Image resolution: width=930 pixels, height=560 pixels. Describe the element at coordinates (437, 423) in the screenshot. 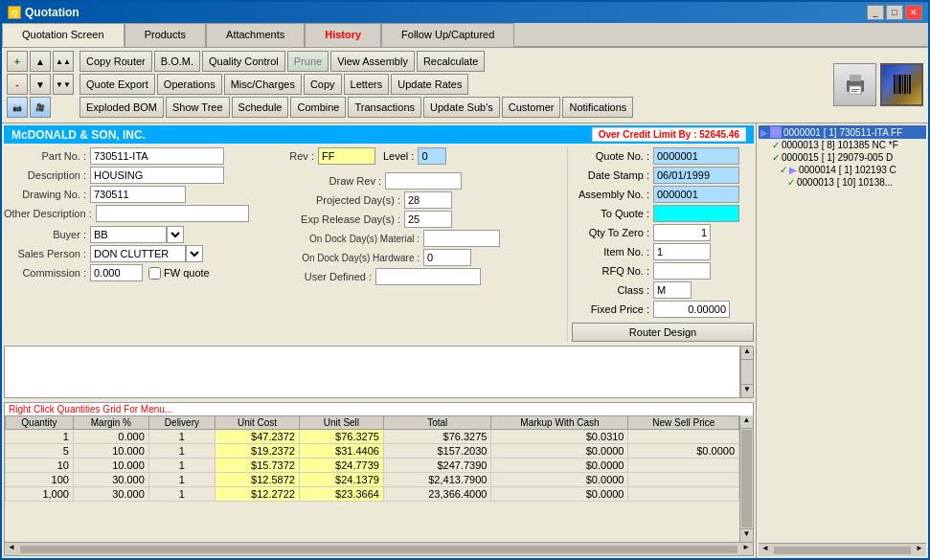

I see `col-total: Total` at that location.